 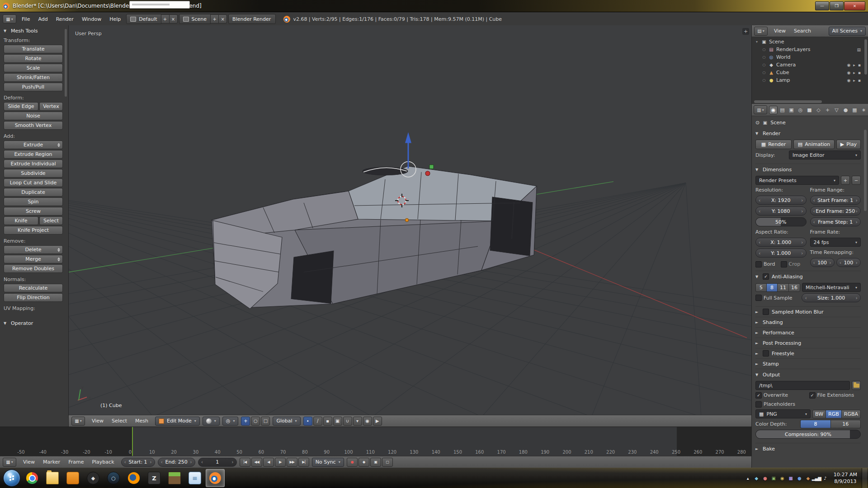 What do you see at coordinates (115, 19) in the screenshot?
I see `menu-help: Help` at bounding box center [115, 19].